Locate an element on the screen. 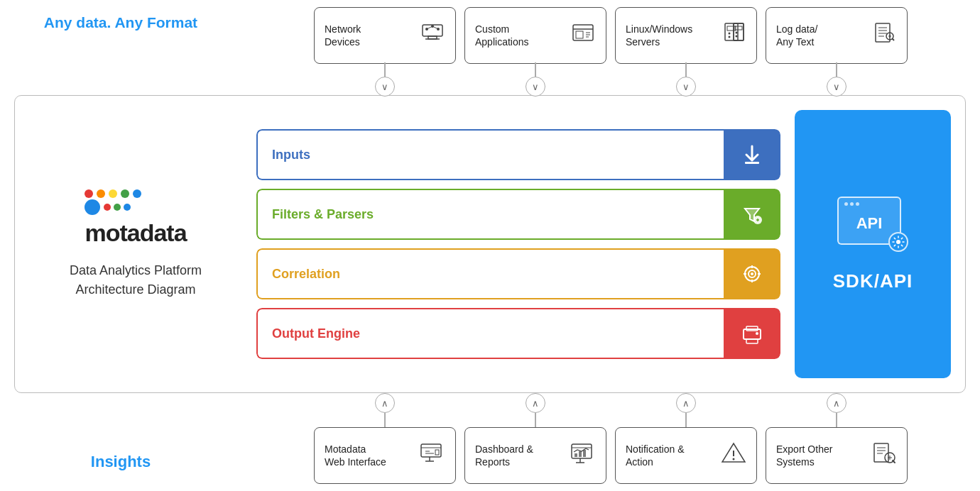 This screenshot has width=980, height=491. output-motadata-web: MotadataWeb Interface is located at coordinates (385, 456).